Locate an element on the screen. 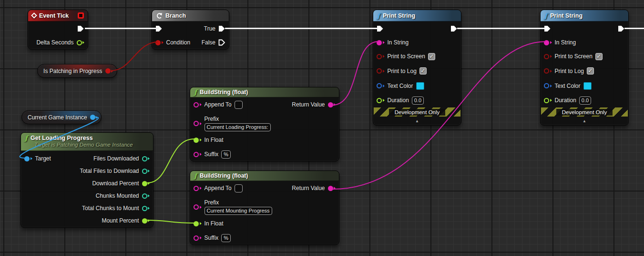 The image size is (644, 256). node-get-loading-progress: ƒ Get Loading Progress Target is Patchin… is located at coordinates (87, 180).